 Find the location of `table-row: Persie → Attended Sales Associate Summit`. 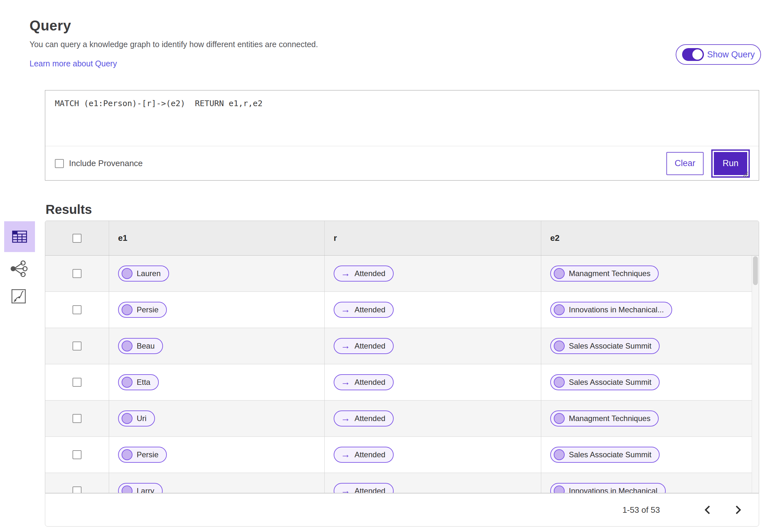

table-row: Persie → Attended Sales Associate Summit is located at coordinates (402, 455).